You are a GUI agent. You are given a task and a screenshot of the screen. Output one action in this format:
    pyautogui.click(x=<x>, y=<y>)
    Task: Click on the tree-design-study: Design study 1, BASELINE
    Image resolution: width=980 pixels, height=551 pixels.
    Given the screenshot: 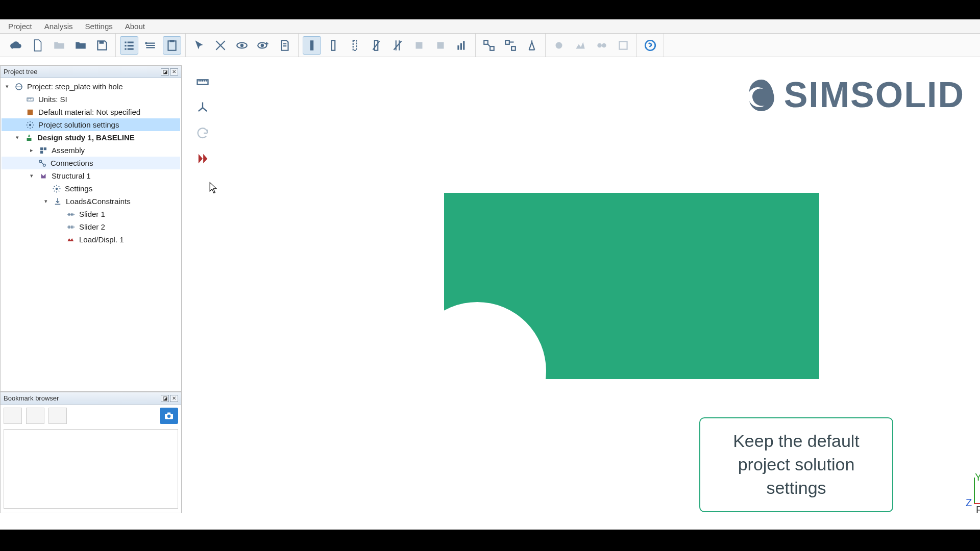 What is the action you would take?
    pyautogui.click(x=86, y=138)
    